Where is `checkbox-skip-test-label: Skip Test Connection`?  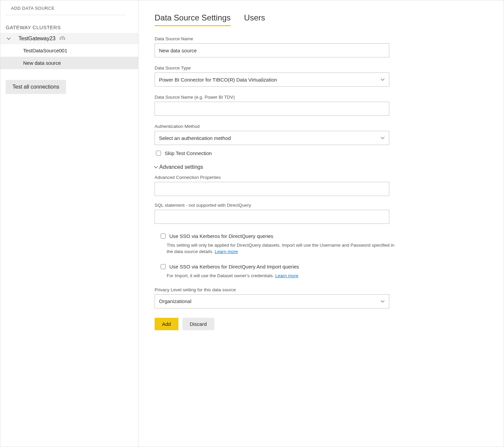
checkbox-skip-test-label: Skip Test Connection is located at coordinates (188, 153).